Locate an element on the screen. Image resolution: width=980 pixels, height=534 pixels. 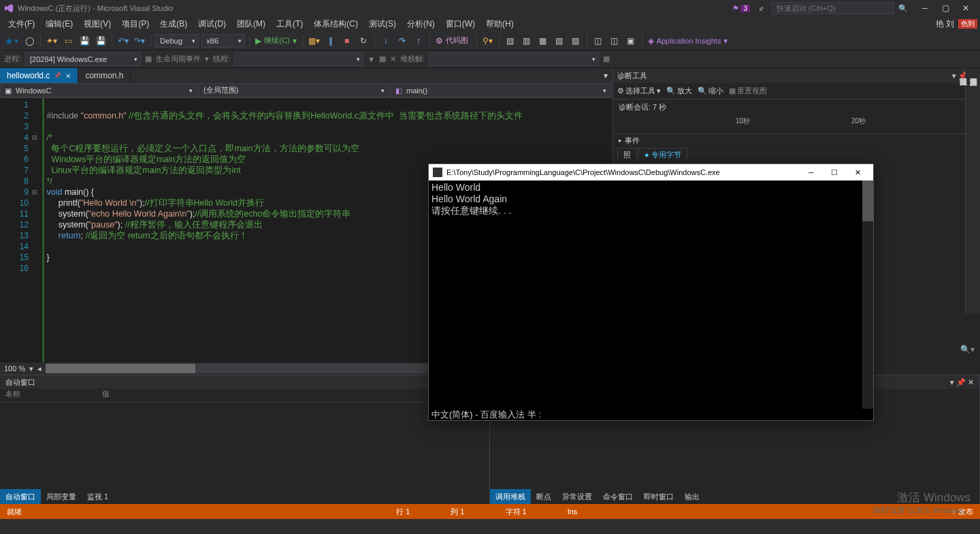
lifecycle-icon: ▦ is located at coordinates (148, 59).